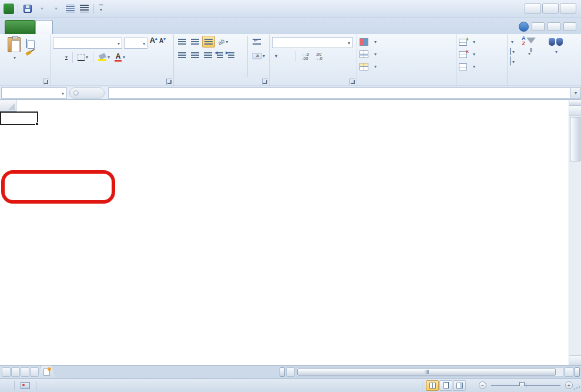  Describe the element at coordinates (208, 55) in the screenshot. I see `align-right-button` at that location.